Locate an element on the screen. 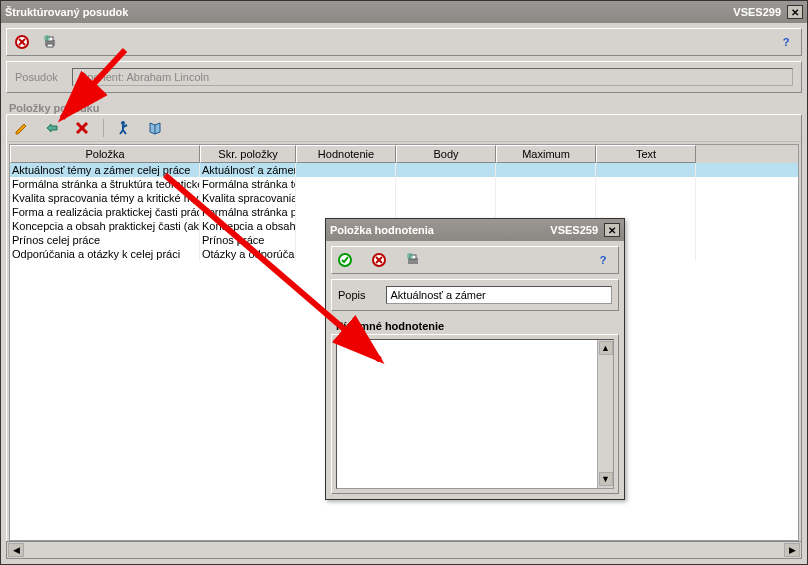 The image size is (808, 565). vertical-scrollbar: ▲ ▼ is located at coordinates (605, 414).